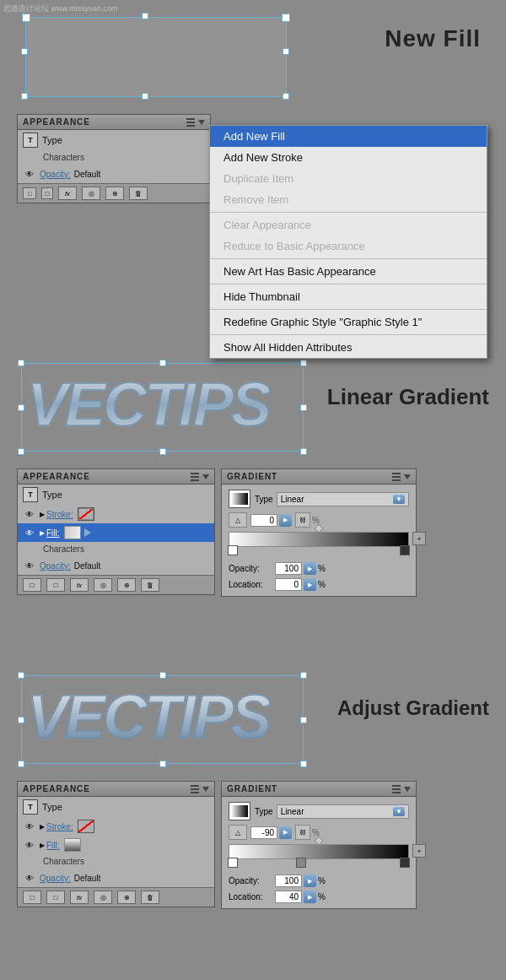  What do you see at coordinates (399, 812) in the screenshot?
I see `gradient-type-arrow-2: ▼` at bounding box center [399, 812].